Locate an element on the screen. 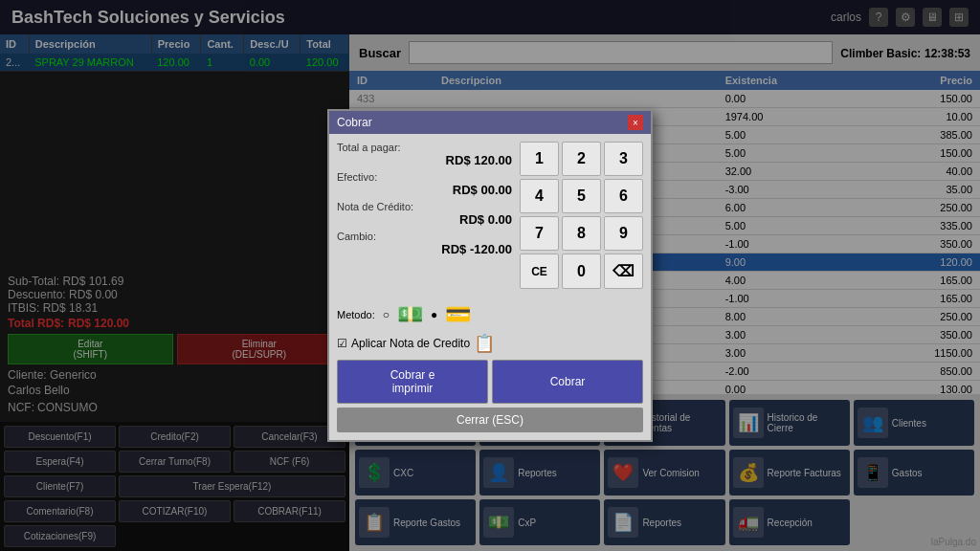  num-5: 5 is located at coordinates (582, 196).